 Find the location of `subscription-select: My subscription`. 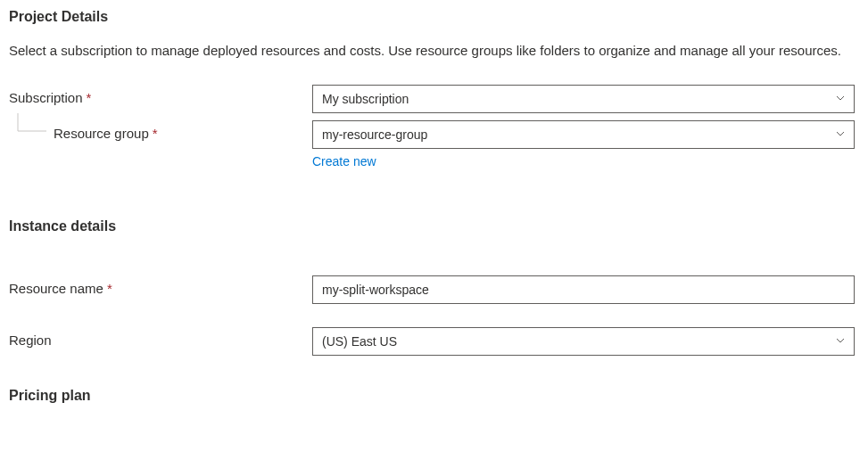

subscription-select: My subscription is located at coordinates (583, 99).